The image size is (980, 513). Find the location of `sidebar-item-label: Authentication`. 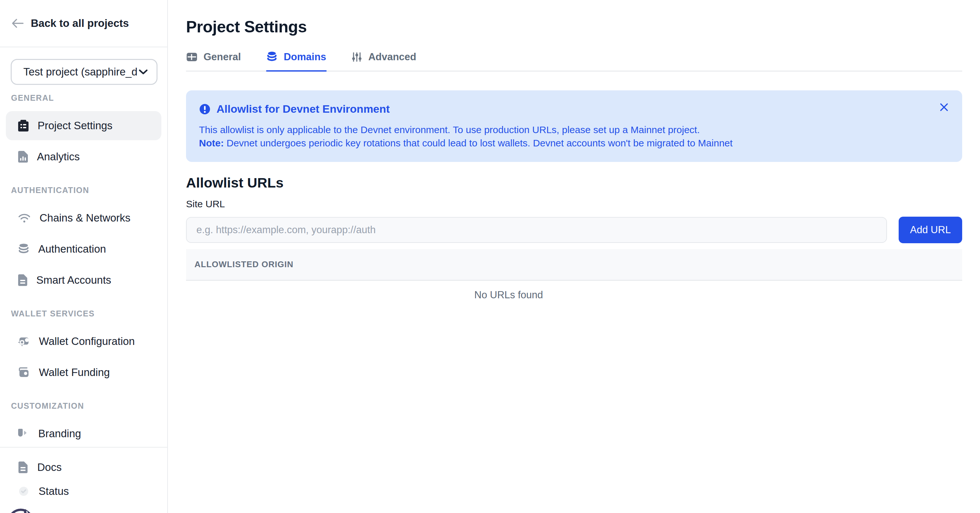

sidebar-item-label: Authentication is located at coordinates (72, 249).